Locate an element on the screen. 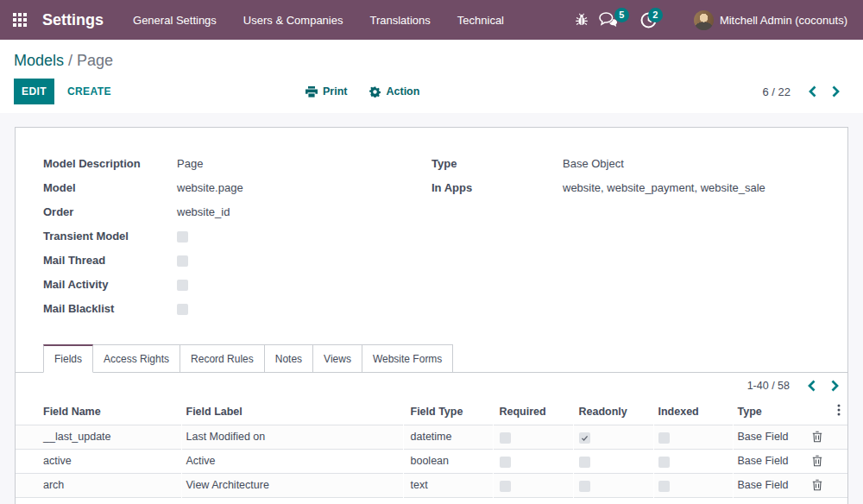  column-header-indexed: Indexed is located at coordinates (693, 412).